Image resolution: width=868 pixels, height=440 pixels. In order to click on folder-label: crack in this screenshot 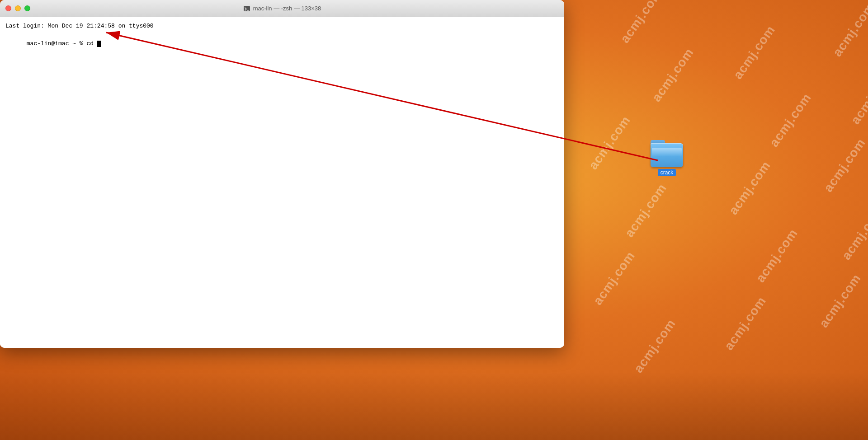, I will do `click(667, 173)`.